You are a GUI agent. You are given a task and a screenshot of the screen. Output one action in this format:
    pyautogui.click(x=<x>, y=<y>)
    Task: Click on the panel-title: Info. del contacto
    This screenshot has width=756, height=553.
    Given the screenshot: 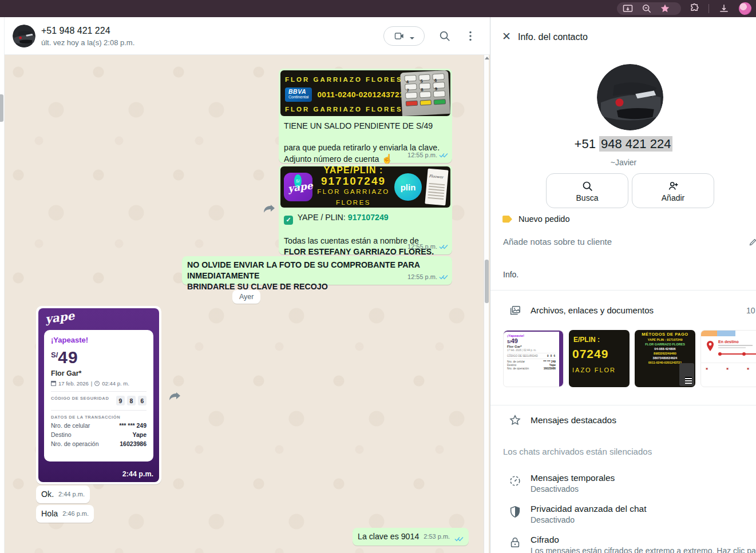 What is the action you would take?
    pyautogui.click(x=553, y=37)
    